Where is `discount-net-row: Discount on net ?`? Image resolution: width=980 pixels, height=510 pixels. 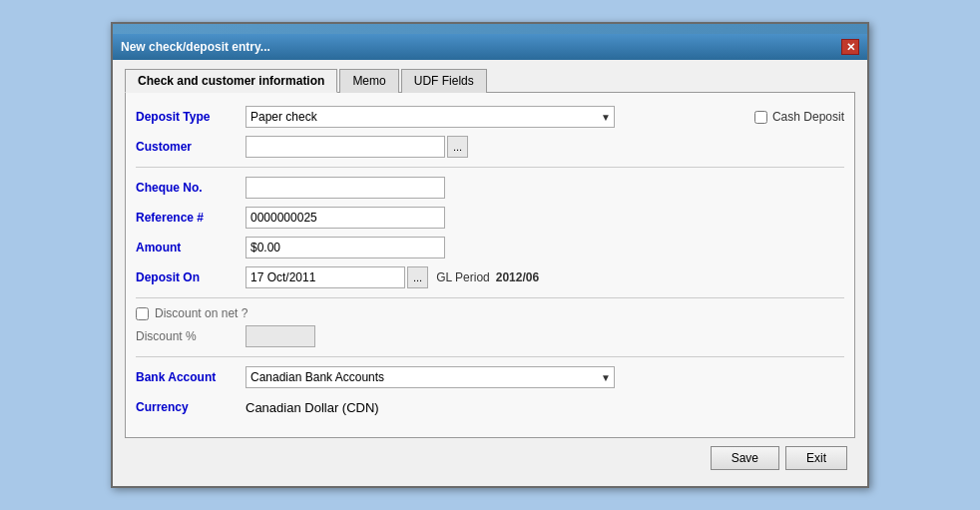 discount-net-row: Discount on net ? is located at coordinates (490, 313).